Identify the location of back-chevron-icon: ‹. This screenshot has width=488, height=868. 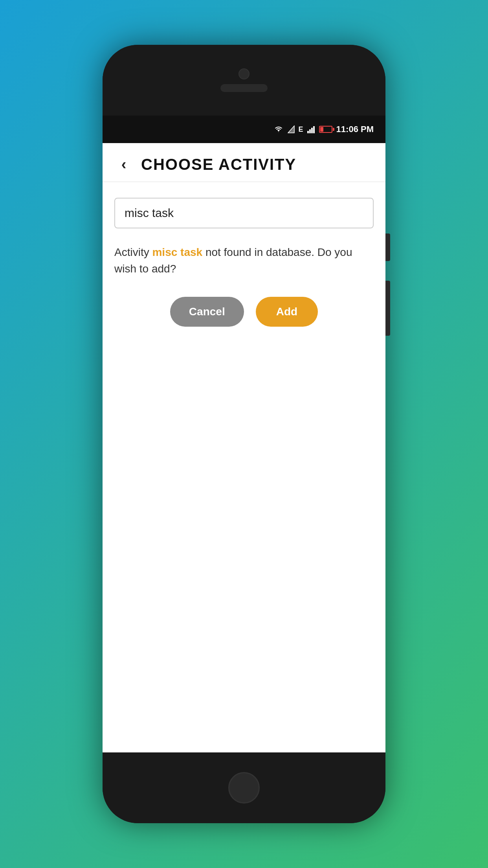
(124, 164).